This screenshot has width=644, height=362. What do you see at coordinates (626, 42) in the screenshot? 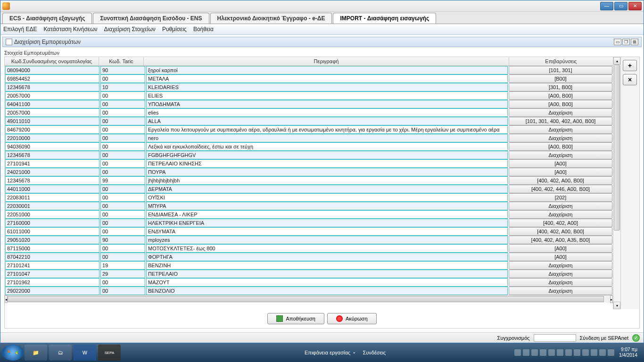
I see `panel-maximize-button: ❐` at bounding box center [626, 42].